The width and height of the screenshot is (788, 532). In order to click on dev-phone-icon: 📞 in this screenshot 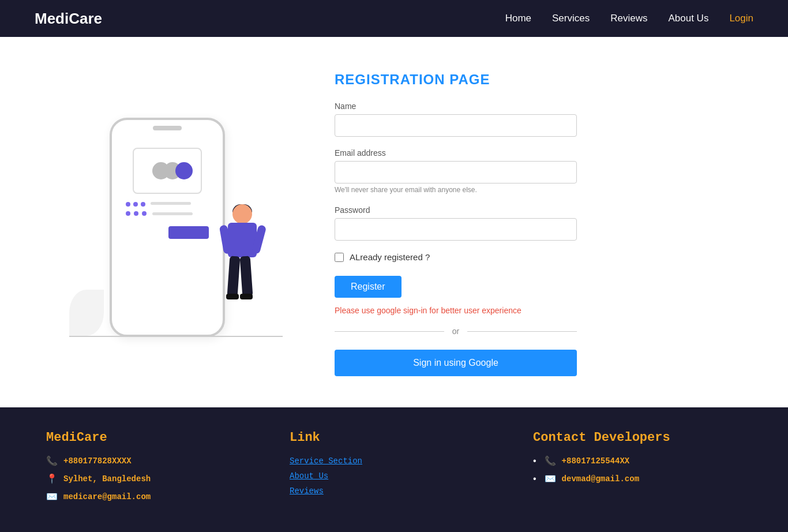, I will do `click(550, 460)`.